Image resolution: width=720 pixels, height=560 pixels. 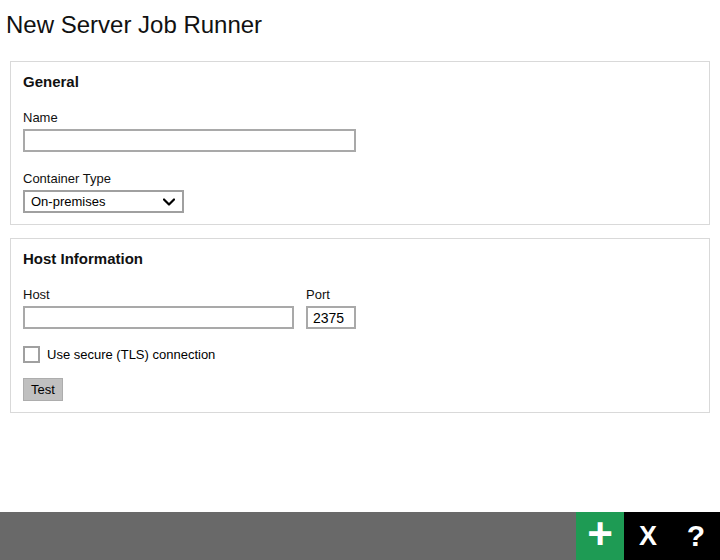 What do you see at coordinates (336, 308) in the screenshot?
I see `port-field-group: Port` at bounding box center [336, 308].